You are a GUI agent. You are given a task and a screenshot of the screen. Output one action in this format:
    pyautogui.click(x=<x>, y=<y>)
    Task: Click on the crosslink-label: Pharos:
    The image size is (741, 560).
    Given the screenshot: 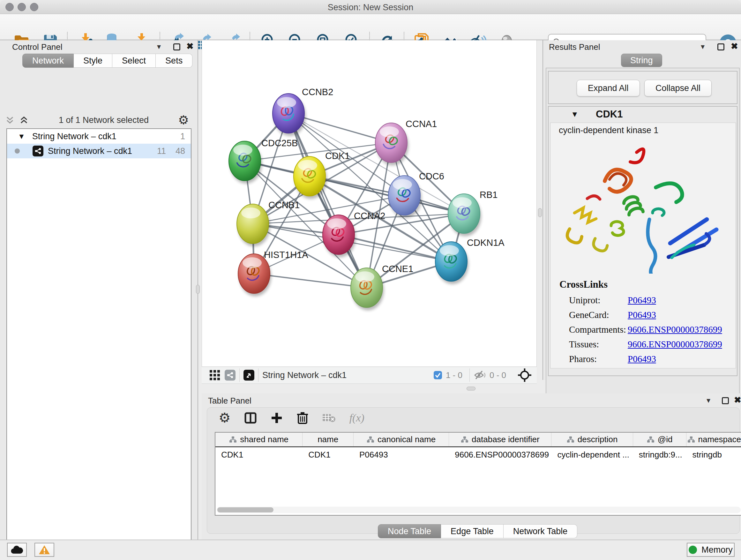 What is the action you would take?
    pyautogui.click(x=598, y=359)
    